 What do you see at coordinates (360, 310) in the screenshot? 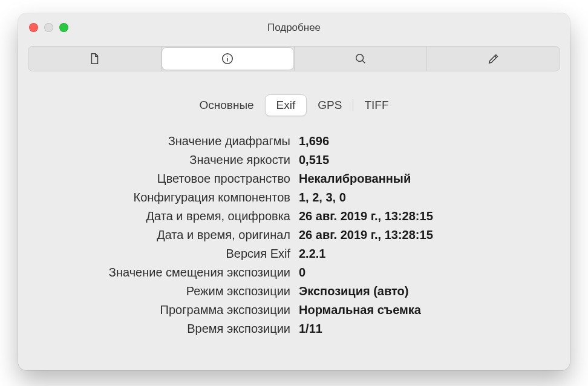
I see `exif-value: Нормальная съемка` at bounding box center [360, 310].